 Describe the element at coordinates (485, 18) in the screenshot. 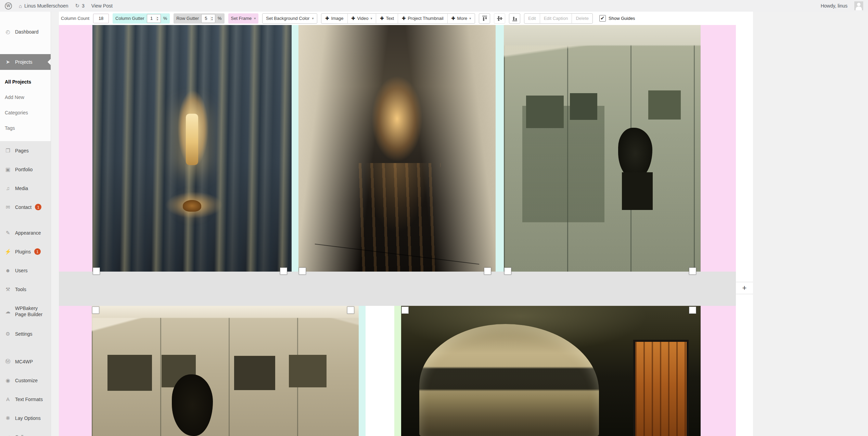

I see `align-top-icon` at that location.